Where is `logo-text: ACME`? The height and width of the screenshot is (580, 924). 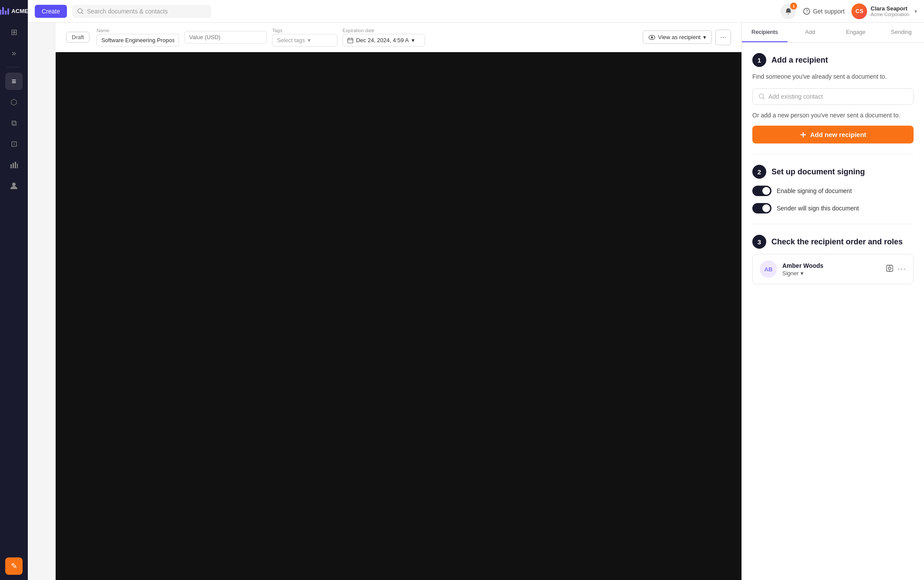
logo-text: ACME is located at coordinates (20, 11).